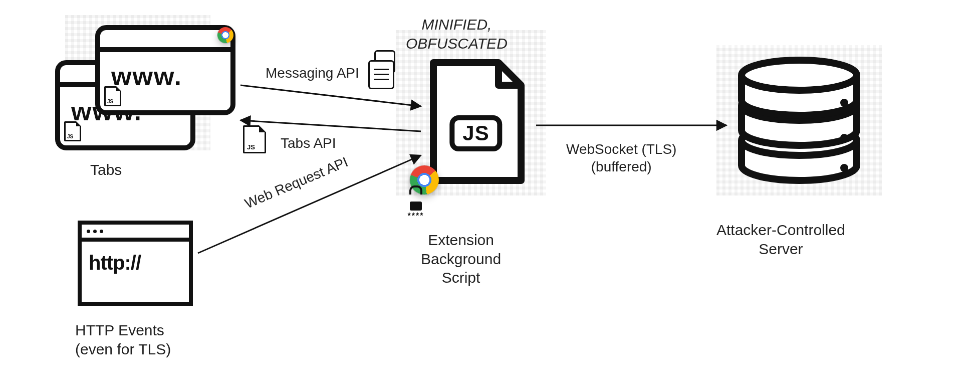 The width and height of the screenshot is (980, 391). What do you see at coordinates (123, 340) in the screenshot?
I see `http-label: HTTP Events (even for TLS)` at bounding box center [123, 340].